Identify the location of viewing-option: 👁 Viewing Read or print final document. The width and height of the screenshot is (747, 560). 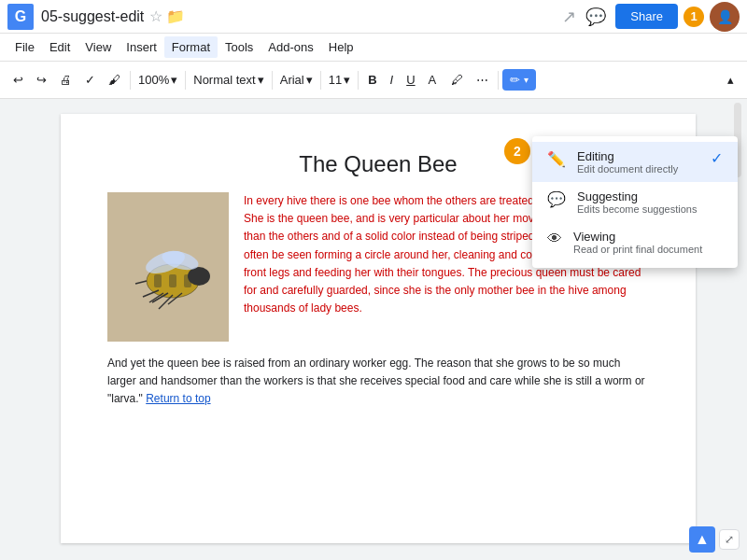
(635, 243).